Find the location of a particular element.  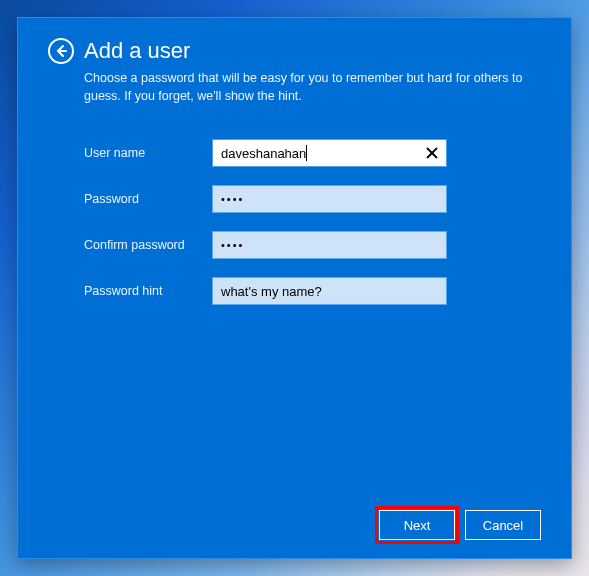

confirm-password-label: Confirm password is located at coordinates (148, 245).